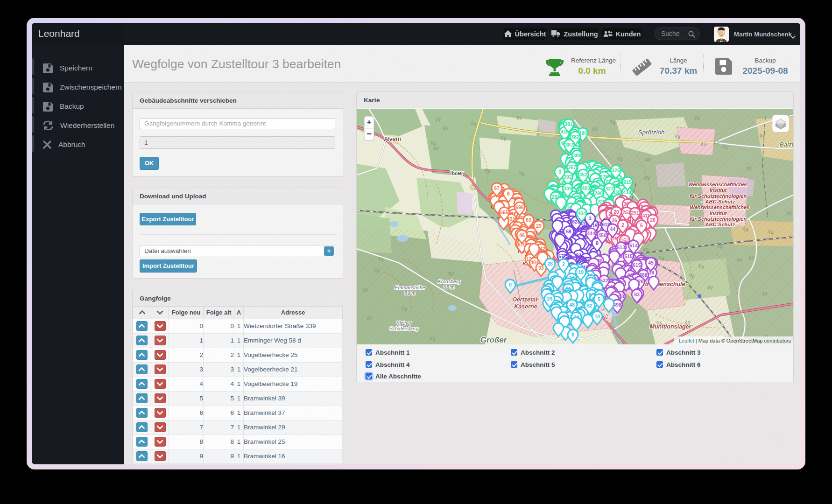 Image resolution: width=832 pixels, height=504 pixels. I want to click on svg-text: Balzwi, so click(786, 145).